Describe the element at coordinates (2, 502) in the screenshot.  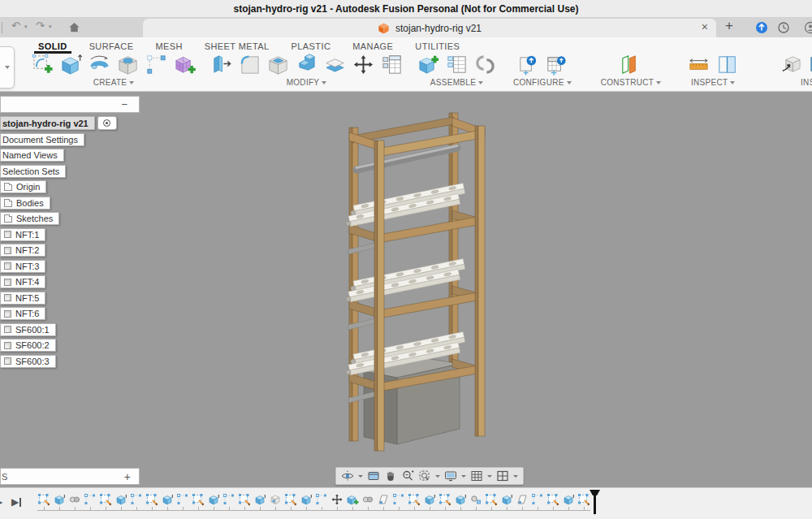
I see `play-button: ▶` at that location.